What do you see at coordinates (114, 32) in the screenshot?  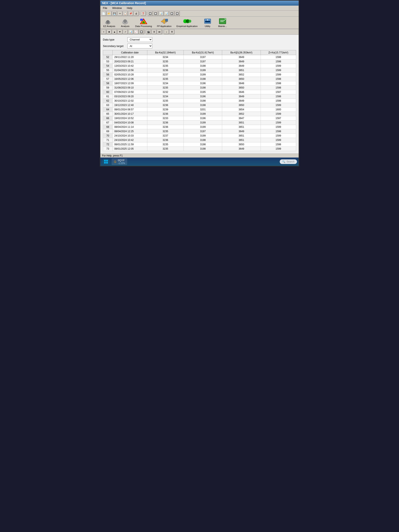 I see `tb2-btn2: ▲` at bounding box center [114, 32].